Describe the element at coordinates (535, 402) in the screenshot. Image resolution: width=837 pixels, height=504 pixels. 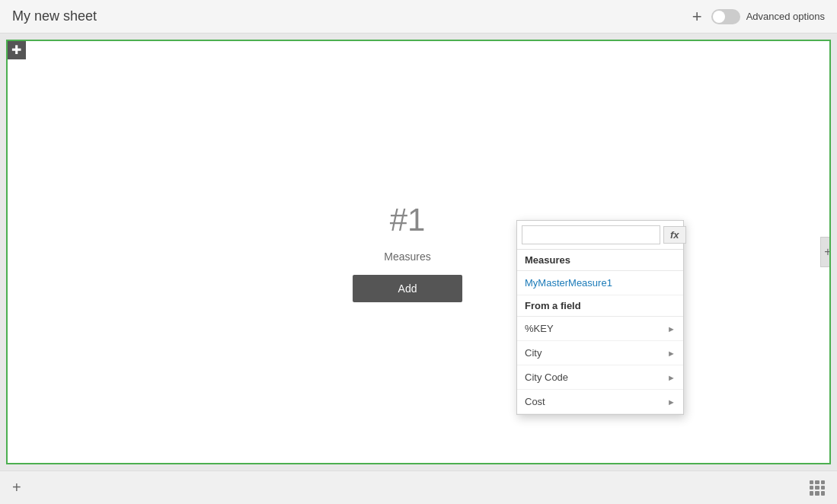
I see `item-label: Cost` at that location.